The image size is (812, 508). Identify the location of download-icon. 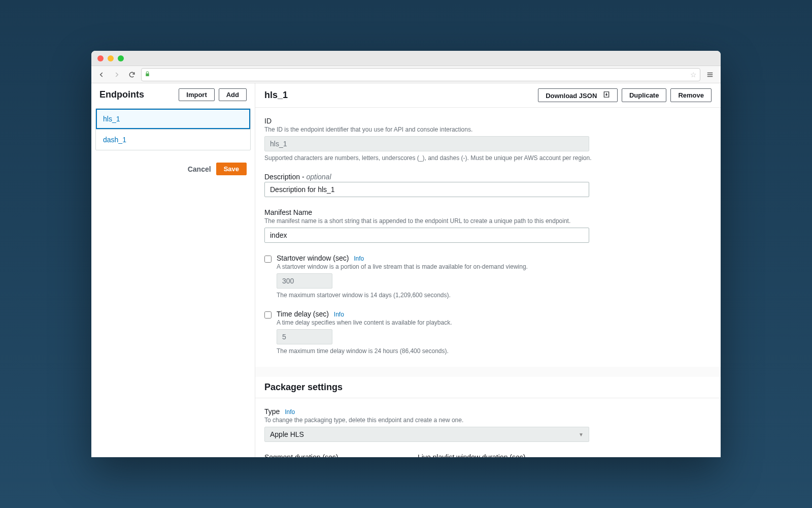
(606, 94).